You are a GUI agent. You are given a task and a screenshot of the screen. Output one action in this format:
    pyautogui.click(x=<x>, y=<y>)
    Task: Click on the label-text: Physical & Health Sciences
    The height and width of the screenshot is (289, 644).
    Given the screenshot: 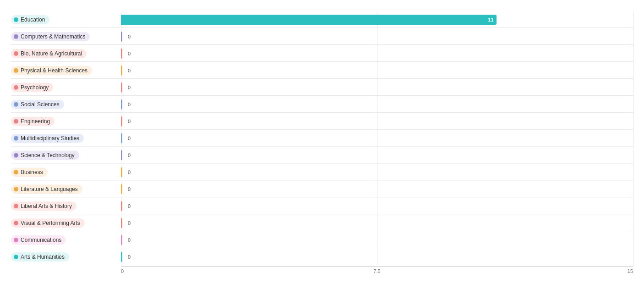 What is the action you would take?
    pyautogui.click(x=54, y=71)
    